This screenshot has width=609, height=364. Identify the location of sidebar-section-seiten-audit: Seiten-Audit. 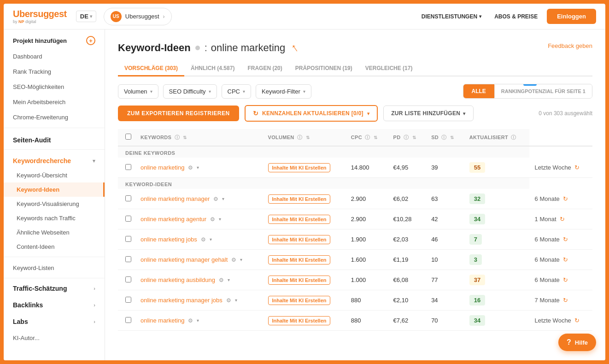
(54, 139).